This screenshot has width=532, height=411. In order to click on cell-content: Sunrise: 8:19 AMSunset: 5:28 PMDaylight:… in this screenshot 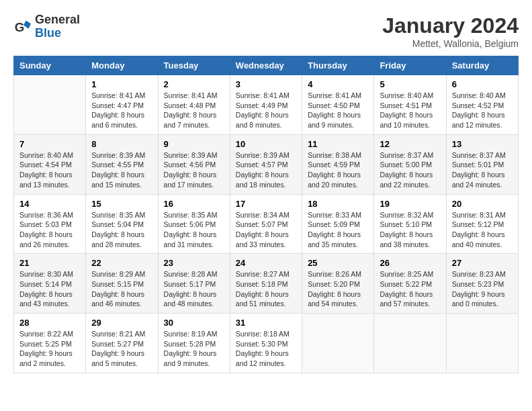, I will do `click(194, 349)`.